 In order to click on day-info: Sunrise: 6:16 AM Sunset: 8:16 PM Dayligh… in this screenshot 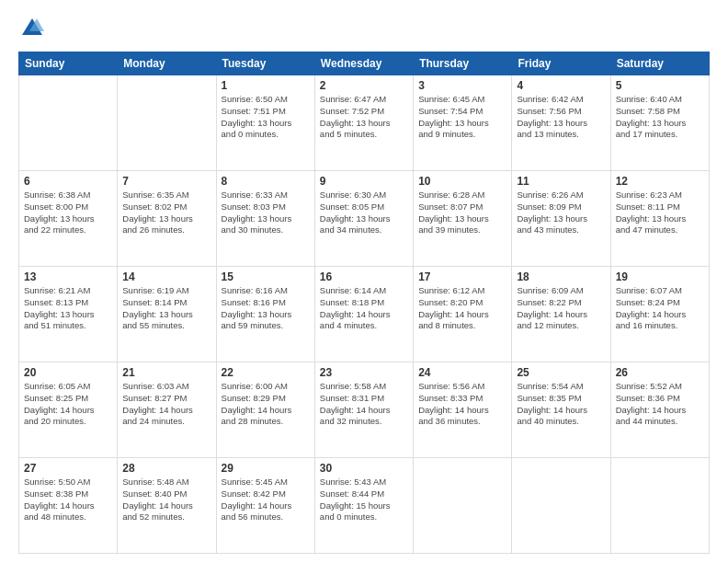, I will do `click(266, 309)`.